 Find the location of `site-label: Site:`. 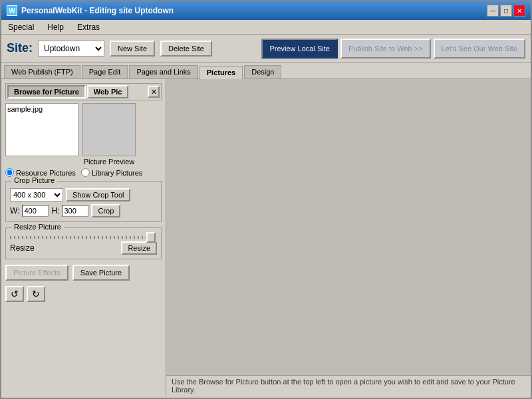

site-label: Site: is located at coordinates (20, 48).